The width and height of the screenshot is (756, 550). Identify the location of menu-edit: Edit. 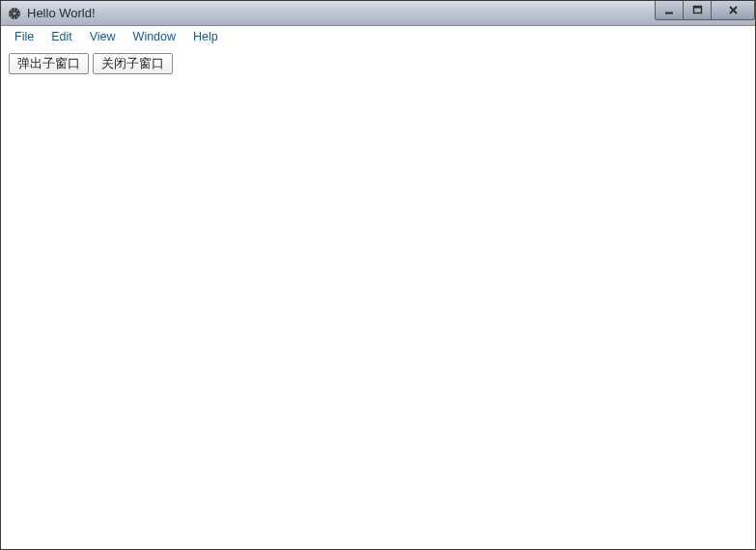
(62, 37).